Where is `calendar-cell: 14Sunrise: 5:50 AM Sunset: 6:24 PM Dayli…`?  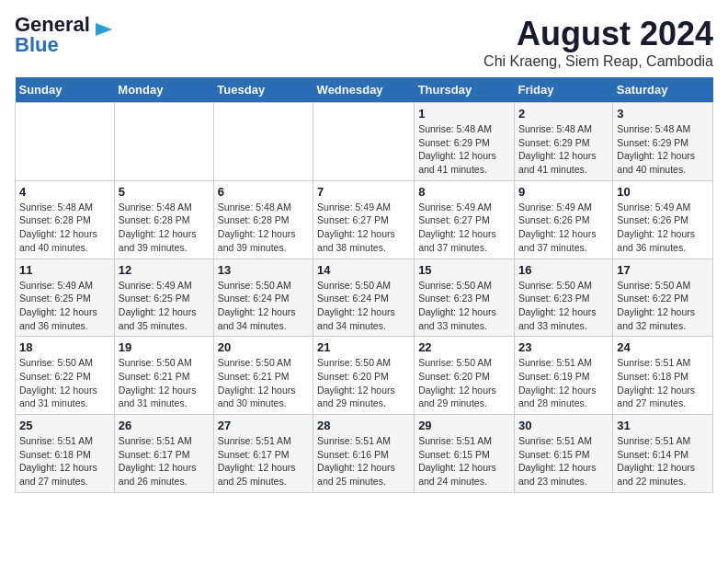
calendar-cell: 14Sunrise: 5:50 AM Sunset: 6:24 PM Dayli… is located at coordinates (364, 298).